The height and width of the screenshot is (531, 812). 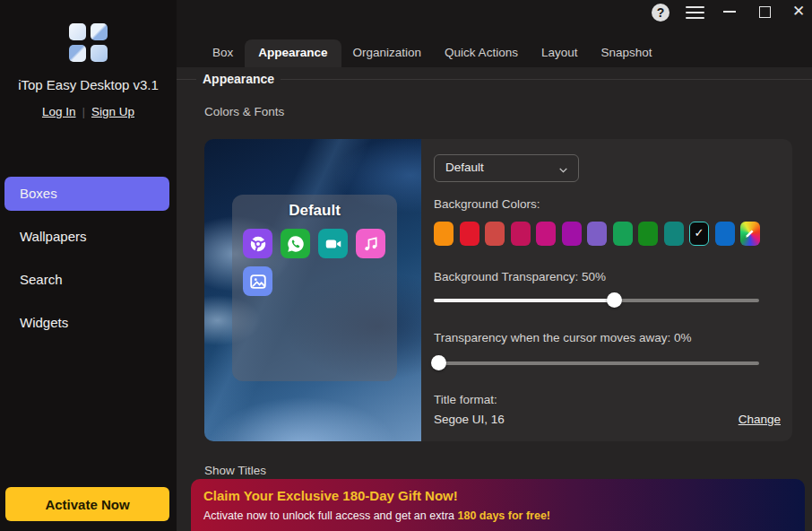 I want to click on swatch-custom-color-picker, so click(x=750, y=233).